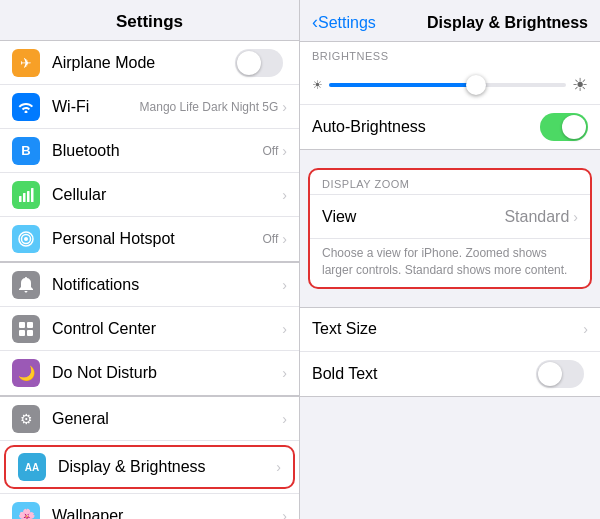  Describe the element at coordinates (26, 151) in the screenshot. I see `bluetooth-icon: B` at that location.